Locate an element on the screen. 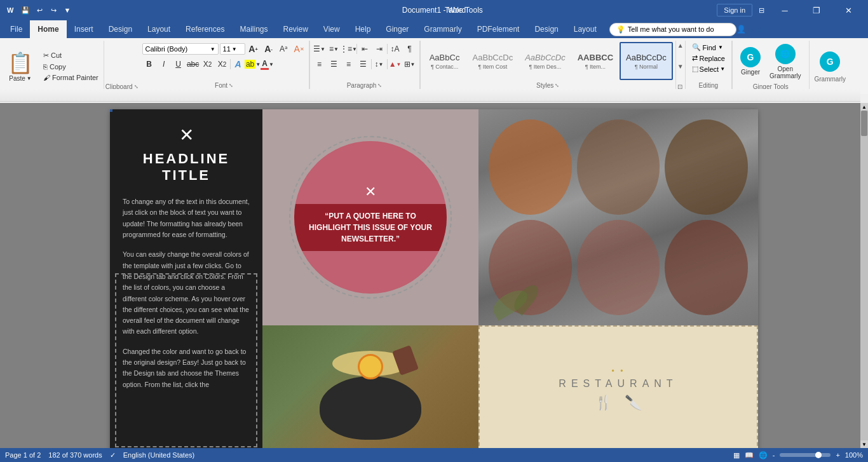 Image resolution: width=868 pixels, height=462 pixels. style-item-des: AaBbCcDc ¶ Item Des... is located at coordinates (545, 61).